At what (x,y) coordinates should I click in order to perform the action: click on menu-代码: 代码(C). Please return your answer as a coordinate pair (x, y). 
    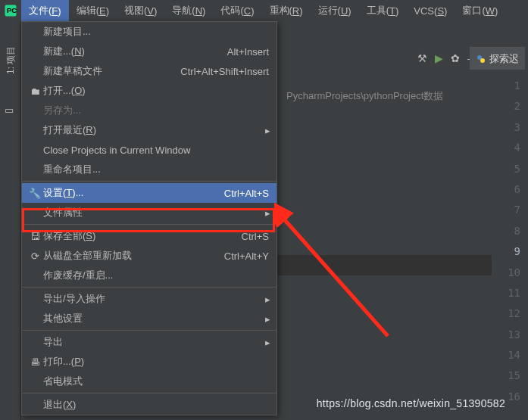
    Looking at the image, I should click on (237, 11).